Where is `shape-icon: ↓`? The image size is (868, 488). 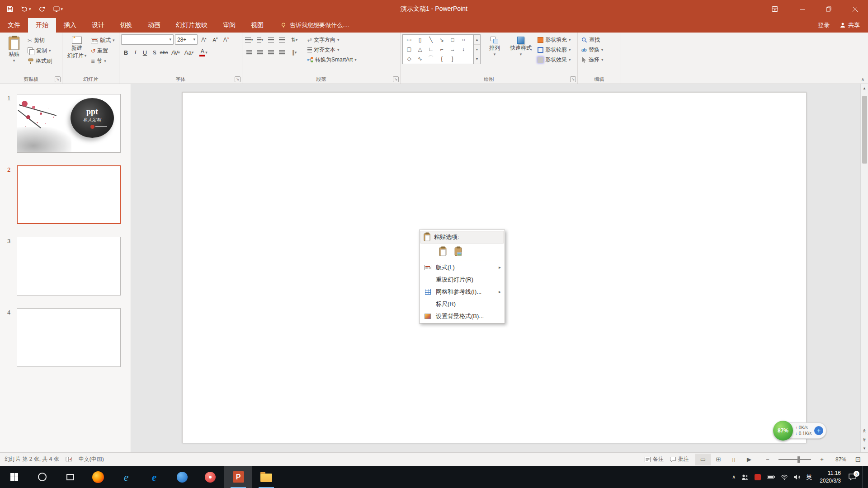 shape-icon: ↓ is located at coordinates (463, 49).